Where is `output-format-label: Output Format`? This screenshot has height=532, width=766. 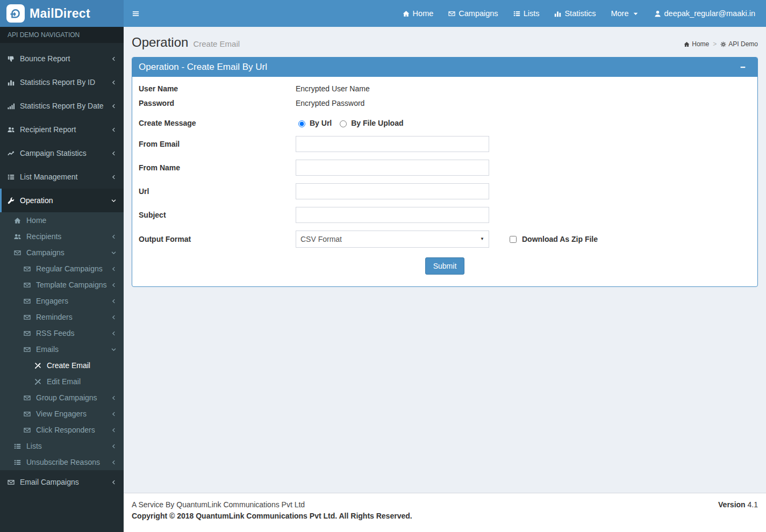 output-format-label: Output Format is located at coordinates (217, 239).